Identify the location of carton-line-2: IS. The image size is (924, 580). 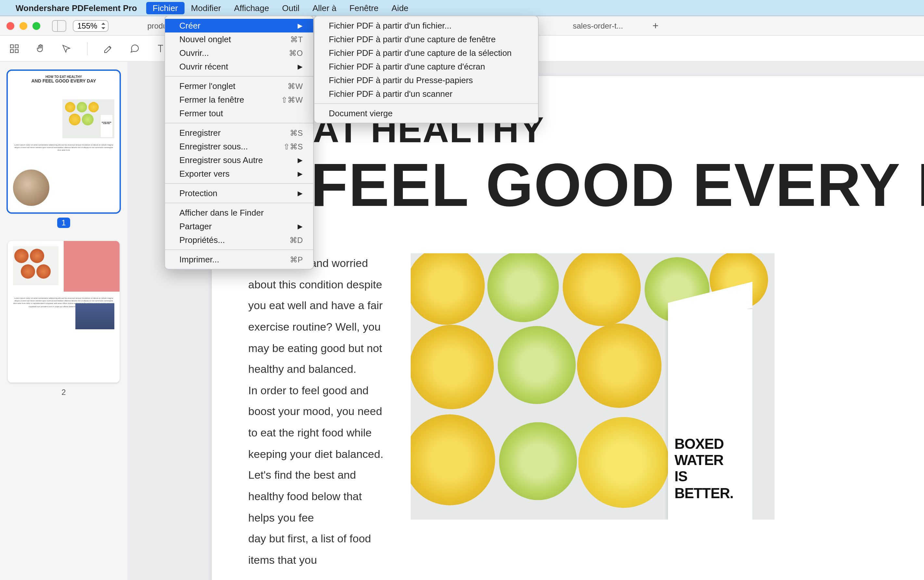
(710, 477).